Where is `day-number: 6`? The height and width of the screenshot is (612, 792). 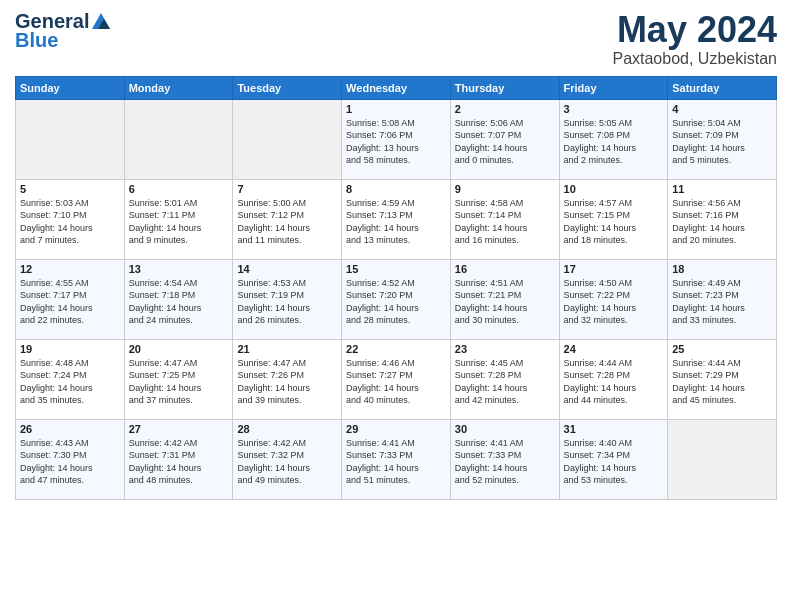
day-number: 6 is located at coordinates (179, 189).